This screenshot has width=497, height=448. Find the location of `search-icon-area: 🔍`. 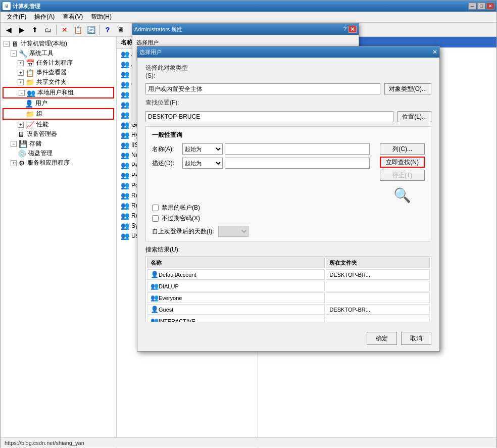

search-icon-area: 🔍 is located at coordinates (402, 195).